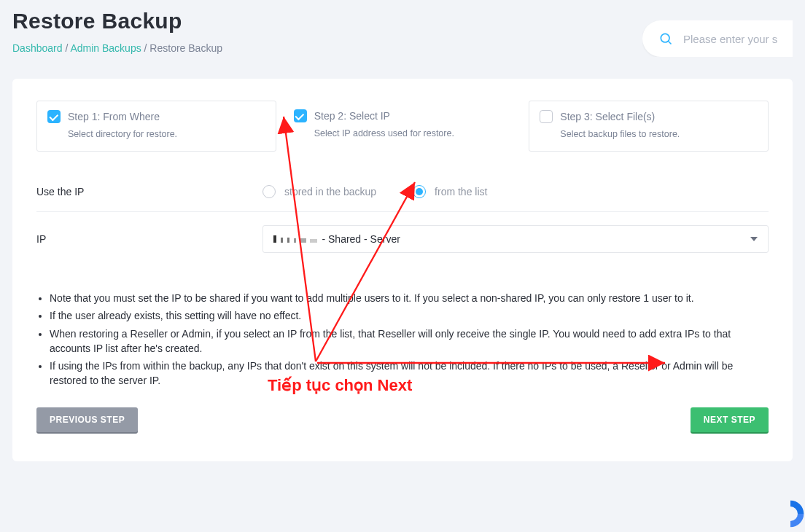 The image size is (805, 532). I want to click on radio-list-label: from the list, so click(461, 192).